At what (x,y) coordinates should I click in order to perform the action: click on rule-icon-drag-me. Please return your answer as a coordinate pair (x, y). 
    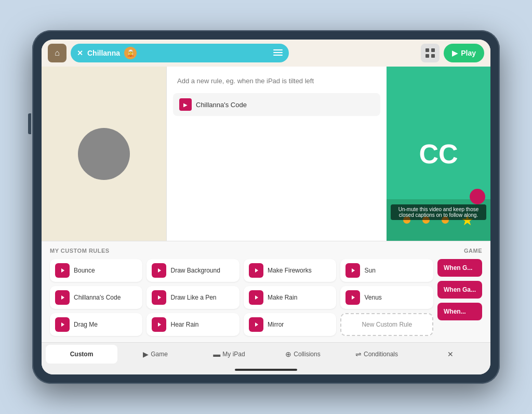
    Looking at the image, I should click on (62, 325).